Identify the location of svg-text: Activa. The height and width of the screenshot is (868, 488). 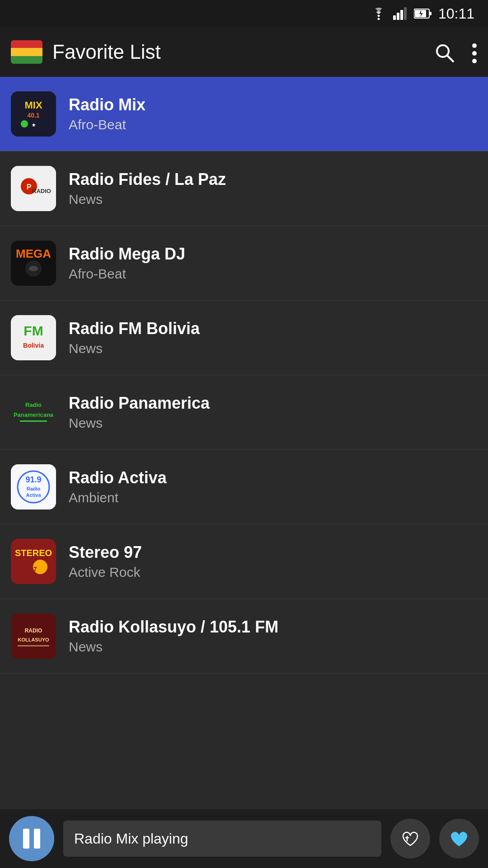
(33, 495).